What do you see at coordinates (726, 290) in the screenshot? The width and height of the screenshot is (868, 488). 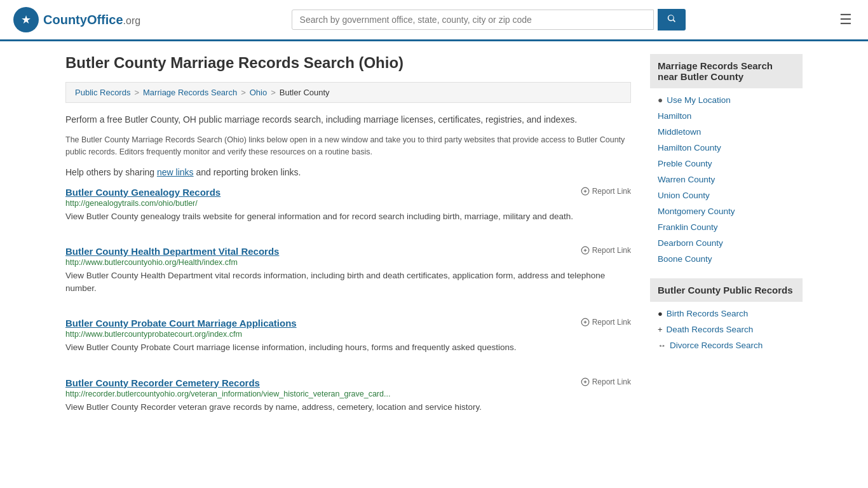 I see `sidebar-public-records-title: Butler County Public Records` at bounding box center [726, 290].